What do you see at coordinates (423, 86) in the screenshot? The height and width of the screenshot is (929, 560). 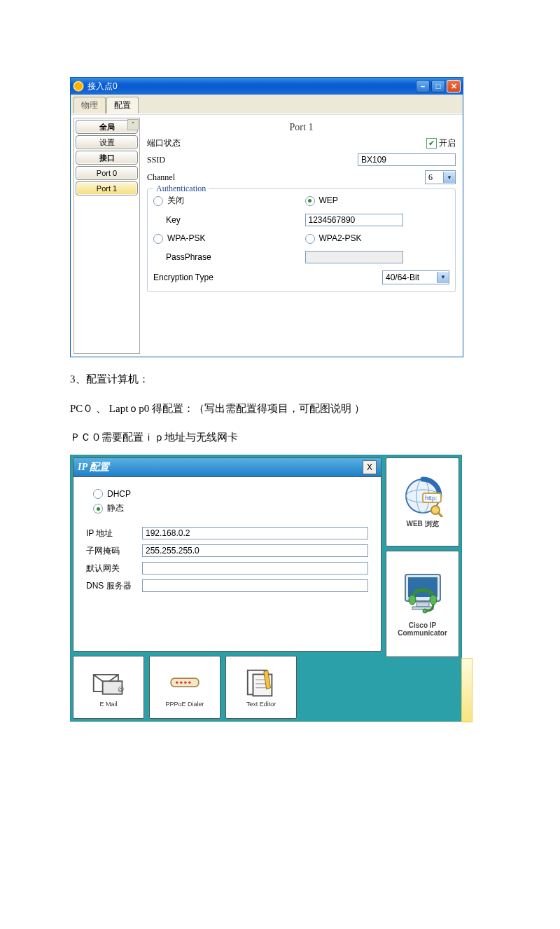 I see `minimize-button: –` at bounding box center [423, 86].